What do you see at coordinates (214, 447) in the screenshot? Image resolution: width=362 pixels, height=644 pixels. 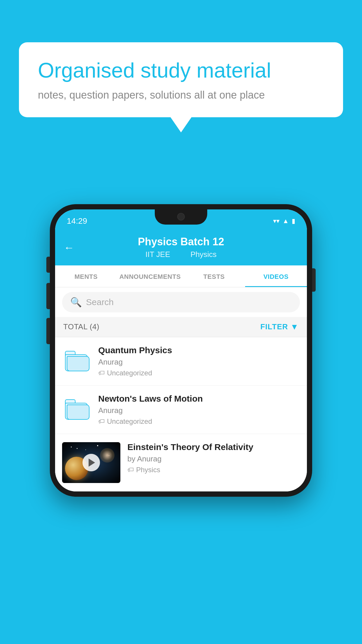 I see `video-title: Einstein's Theory Of Relativity` at bounding box center [214, 447].